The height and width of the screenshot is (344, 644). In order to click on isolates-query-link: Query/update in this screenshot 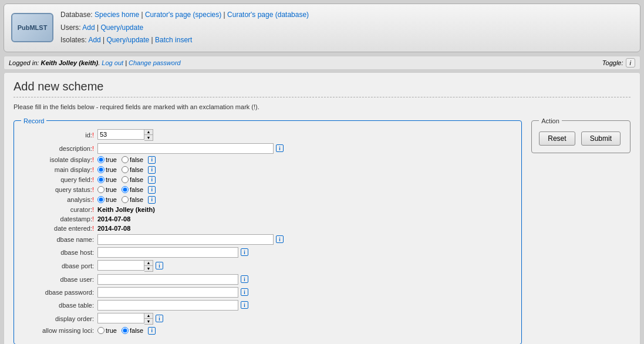, I will do `click(128, 40)`.